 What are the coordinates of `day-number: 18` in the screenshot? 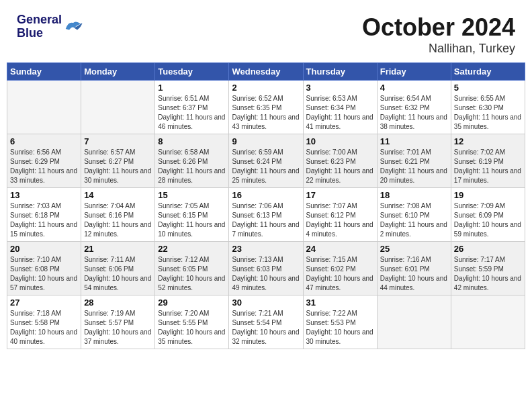 It's located at (414, 195).